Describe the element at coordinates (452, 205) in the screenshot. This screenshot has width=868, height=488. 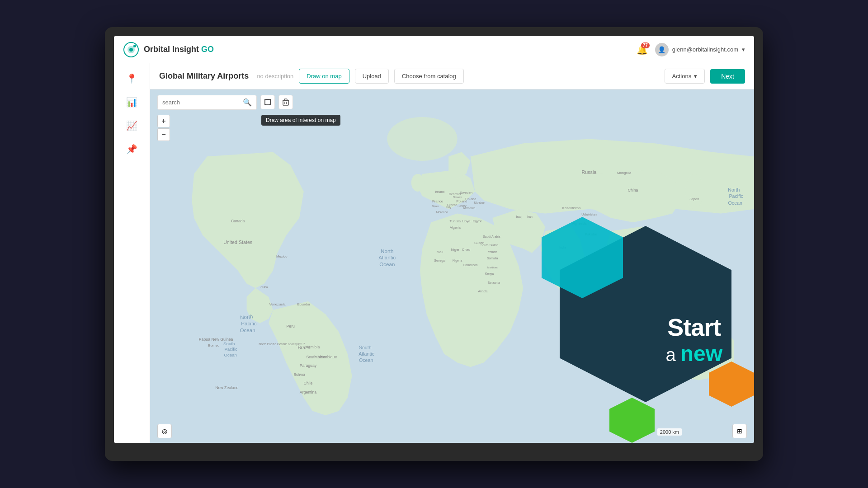
I see `svg-text: Greece` at that location.